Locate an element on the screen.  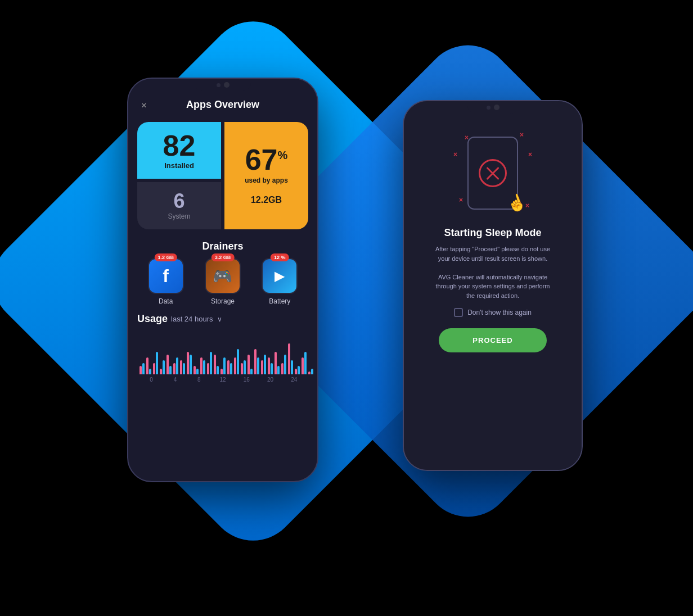
x-mark-2: × is located at coordinates (522, 135).